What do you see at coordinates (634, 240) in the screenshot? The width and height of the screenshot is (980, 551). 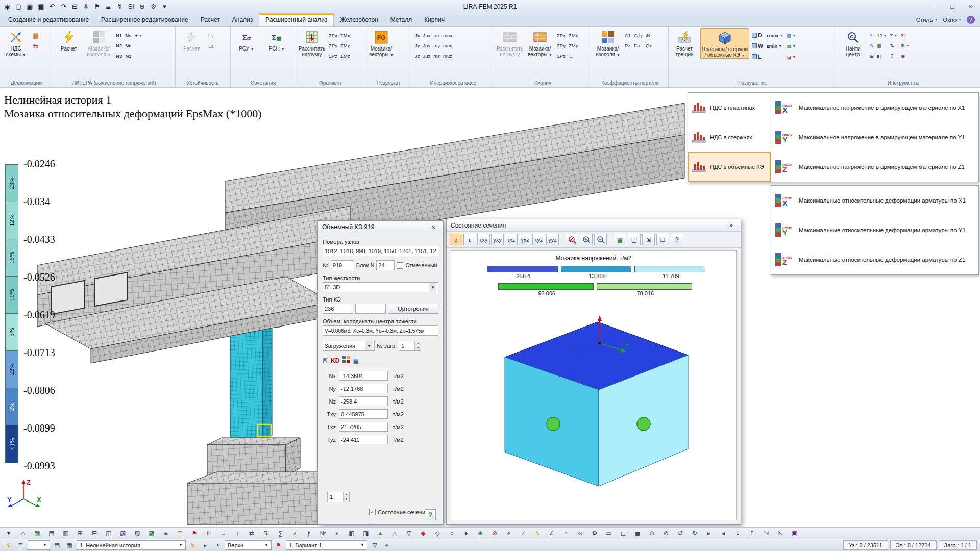 I see `copy-view-icon: ◫` at bounding box center [634, 240].